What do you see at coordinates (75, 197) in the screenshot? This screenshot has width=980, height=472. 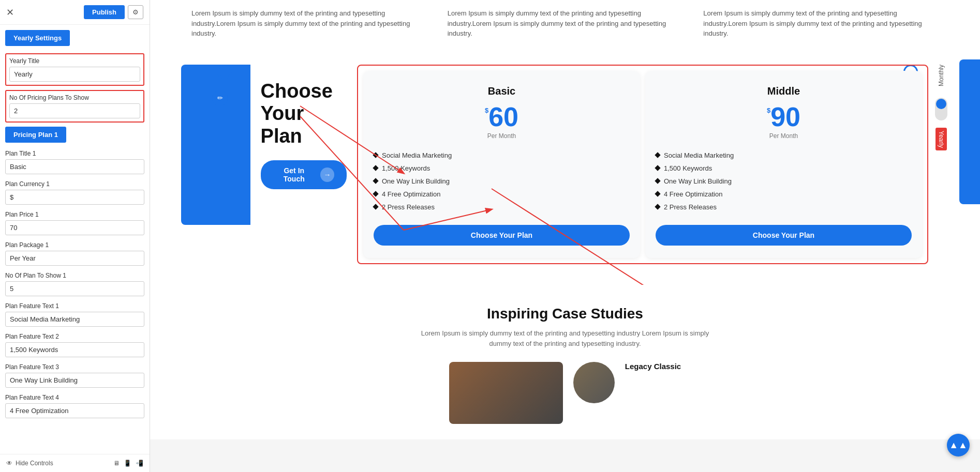 I see `plan-currency-input` at bounding box center [75, 197].